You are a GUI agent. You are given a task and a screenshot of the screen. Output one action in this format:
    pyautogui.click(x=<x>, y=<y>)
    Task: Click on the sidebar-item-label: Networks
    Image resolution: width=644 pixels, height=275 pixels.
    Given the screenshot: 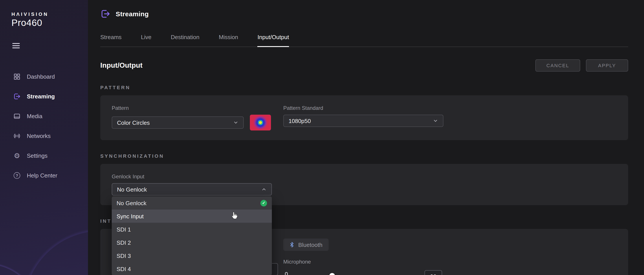 What is the action you would take?
    pyautogui.click(x=38, y=136)
    